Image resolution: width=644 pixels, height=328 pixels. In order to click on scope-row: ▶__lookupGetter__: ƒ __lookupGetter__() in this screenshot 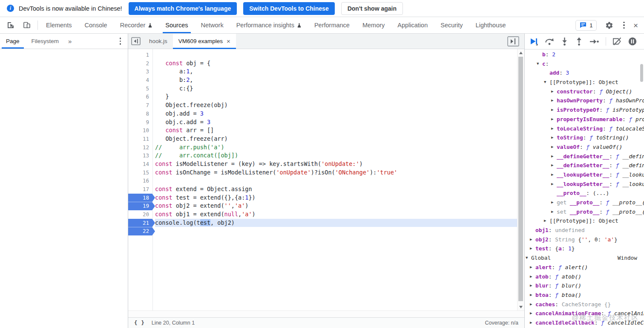, I will do `click(584, 175)`.